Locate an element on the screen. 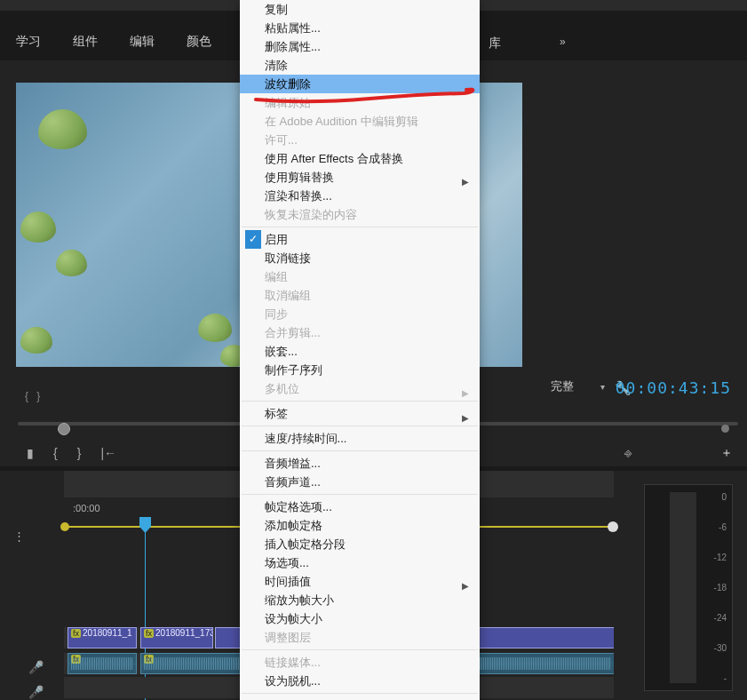 Image resolution: width=747 pixels, height=700 pixels. context-menu-label: 波纹删除 is located at coordinates (288, 84).